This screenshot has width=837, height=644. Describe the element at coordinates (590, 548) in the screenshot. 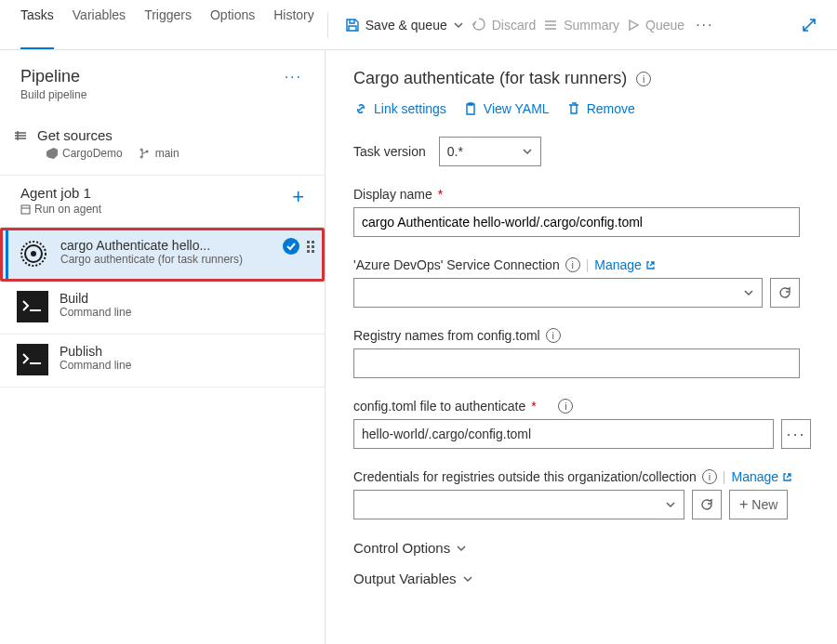

I see `control-options-section: Control Options` at that location.